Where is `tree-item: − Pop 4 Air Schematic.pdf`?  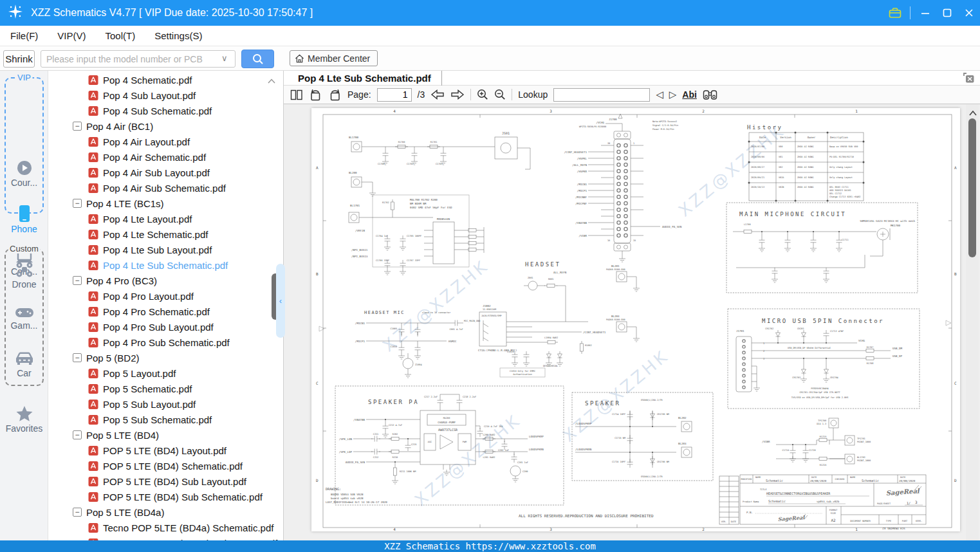
tree-item: − Pop 4 Air Schematic.pdf is located at coordinates (166, 157).